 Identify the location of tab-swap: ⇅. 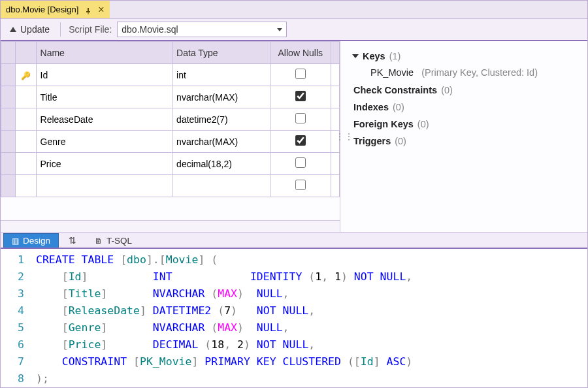
(73, 240).